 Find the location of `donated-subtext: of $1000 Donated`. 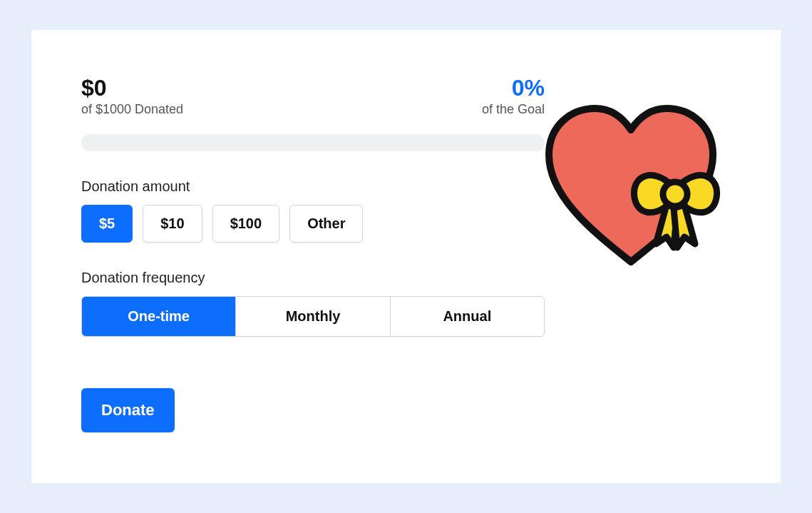

donated-subtext: of $1000 Donated is located at coordinates (133, 110).